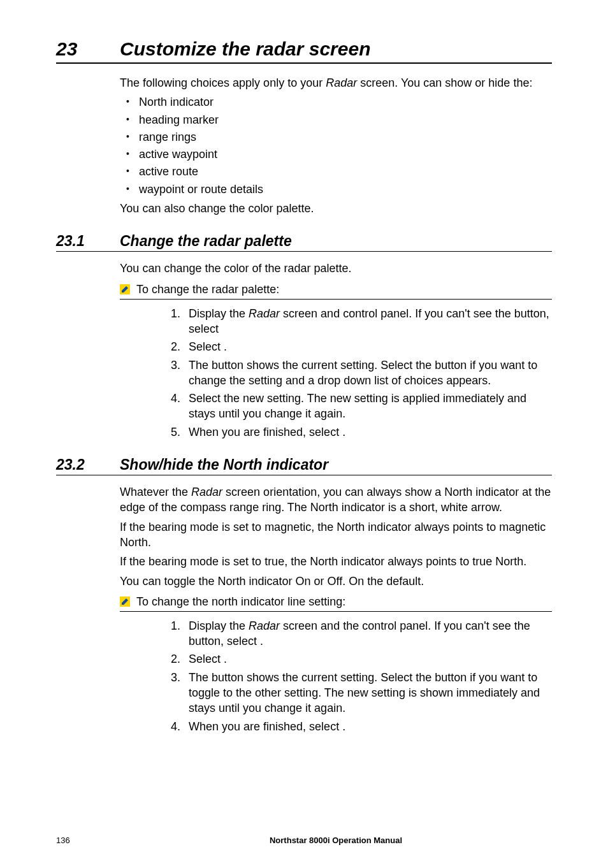 The image size is (608, 868). I want to click on page-footer: 136 Northstar 8000i Operation Manual, so click(304, 840).